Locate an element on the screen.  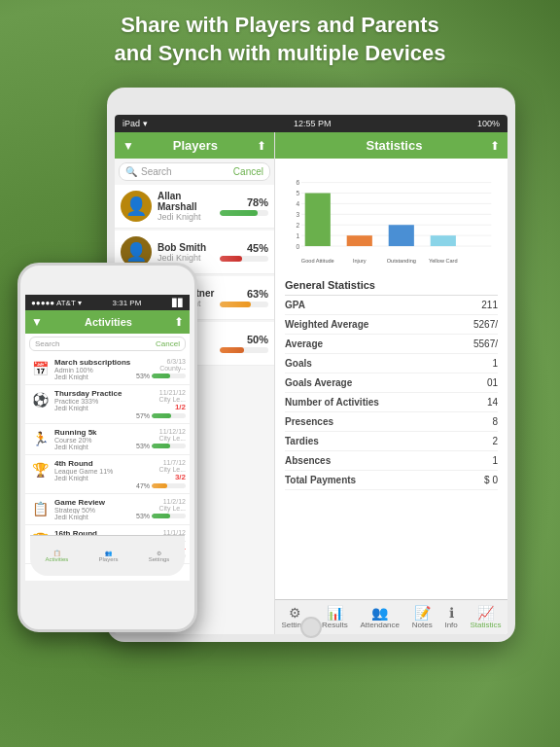
activity-icon-wrap: 📅 is located at coordinates (40, 369).